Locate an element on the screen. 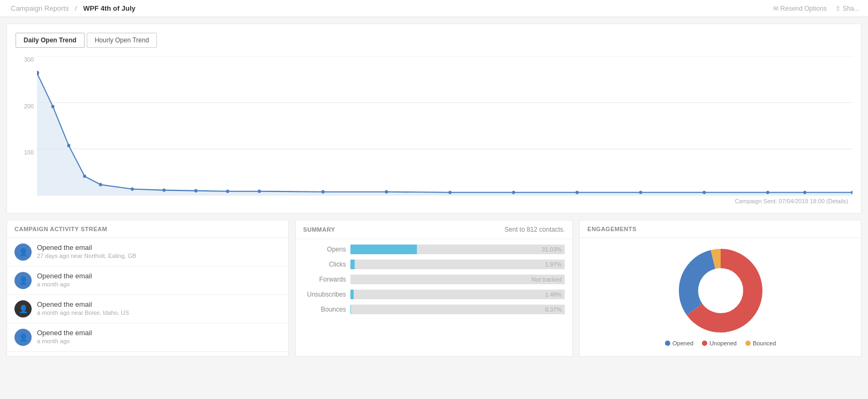 The image size is (868, 399). legend-label-unopened: Unopened is located at coordinates (723, 343).